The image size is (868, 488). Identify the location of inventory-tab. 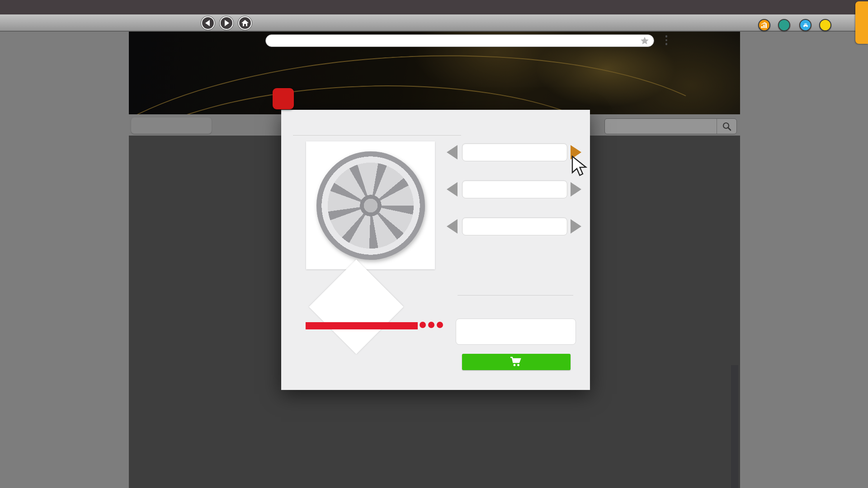
(862, 23).